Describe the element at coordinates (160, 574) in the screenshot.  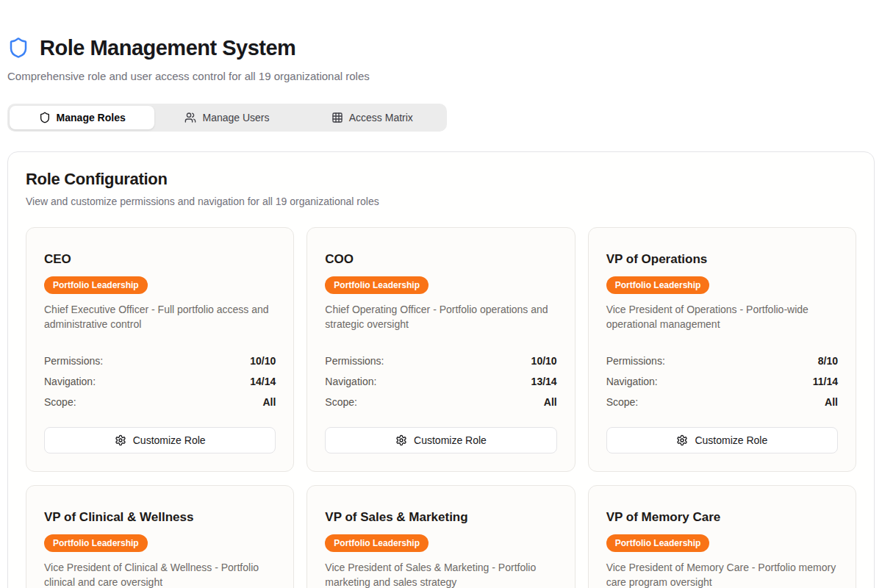
I see `role-description: Vice President of Clinical & Wellness - …` at that location.